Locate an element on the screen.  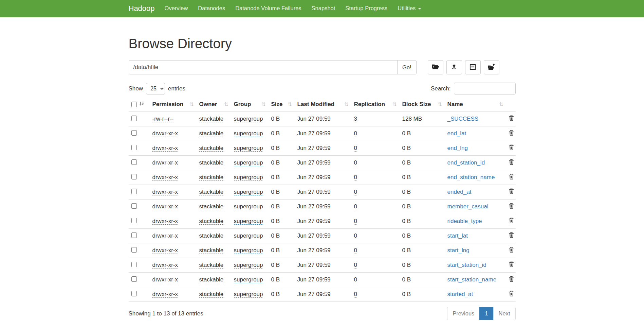
nav-item-datanode-volume-failures: Datanode Volume Failures is located at coordinates (268, 8).